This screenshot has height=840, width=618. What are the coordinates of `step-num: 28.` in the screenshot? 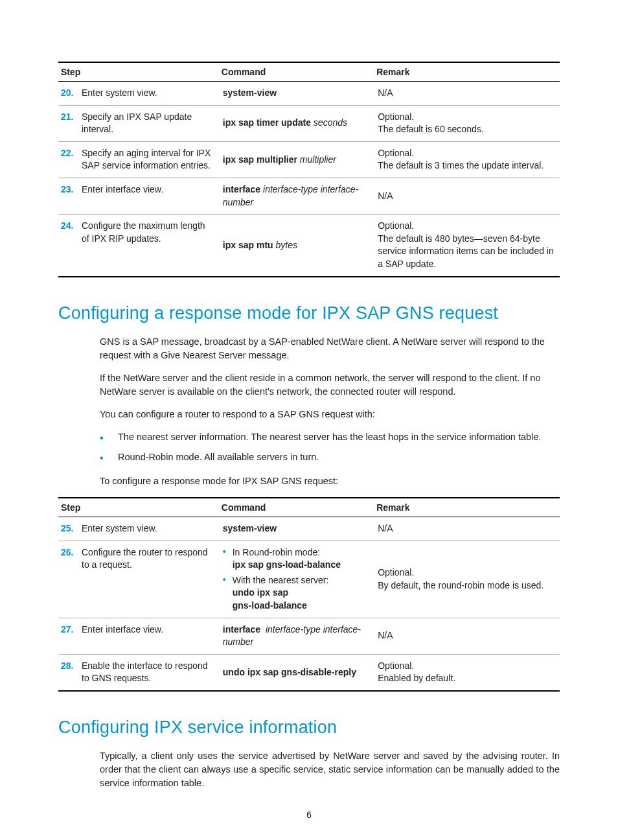 It's located at (71, 673).